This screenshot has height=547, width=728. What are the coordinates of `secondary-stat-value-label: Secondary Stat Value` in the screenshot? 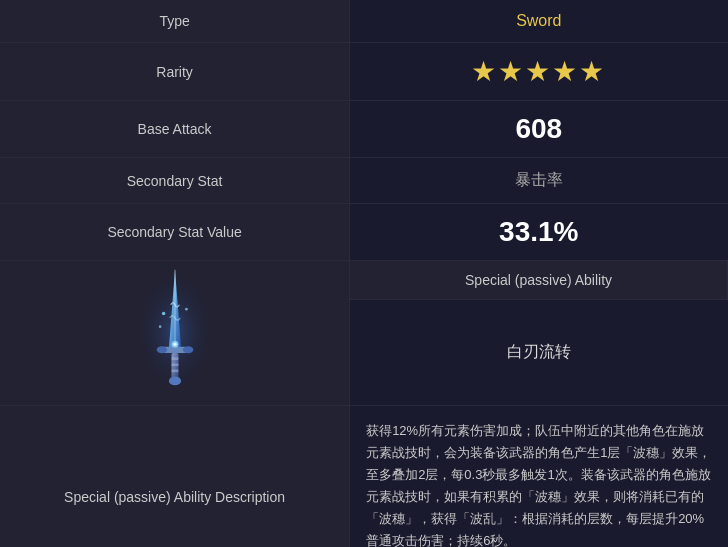 It's located at (175, 232).